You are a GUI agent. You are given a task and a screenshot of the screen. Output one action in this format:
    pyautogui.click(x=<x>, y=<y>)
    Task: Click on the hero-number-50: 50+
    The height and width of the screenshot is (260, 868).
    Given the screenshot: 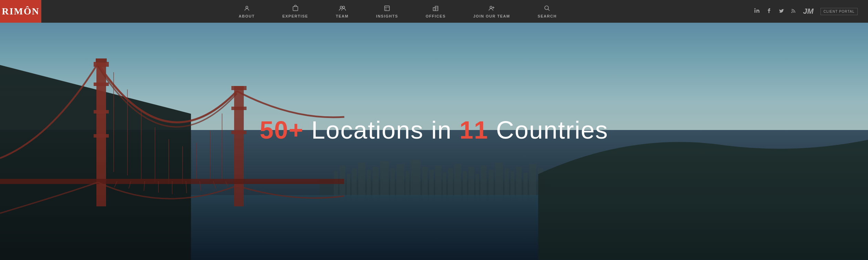 What is the action you would take?
    pyautogui.click(x=282, y=130)
    